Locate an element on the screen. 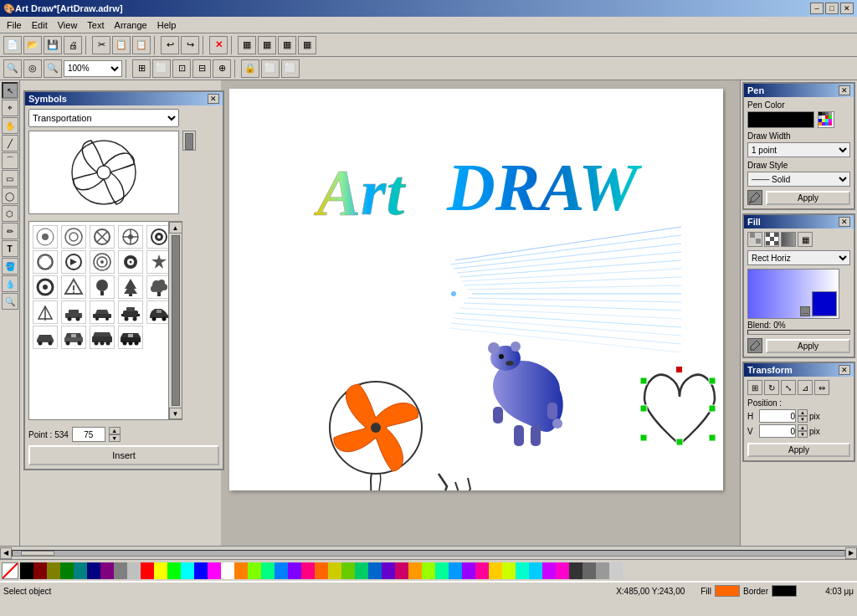  fill-panel-close: ✕ is located at coordinates (844, 222).